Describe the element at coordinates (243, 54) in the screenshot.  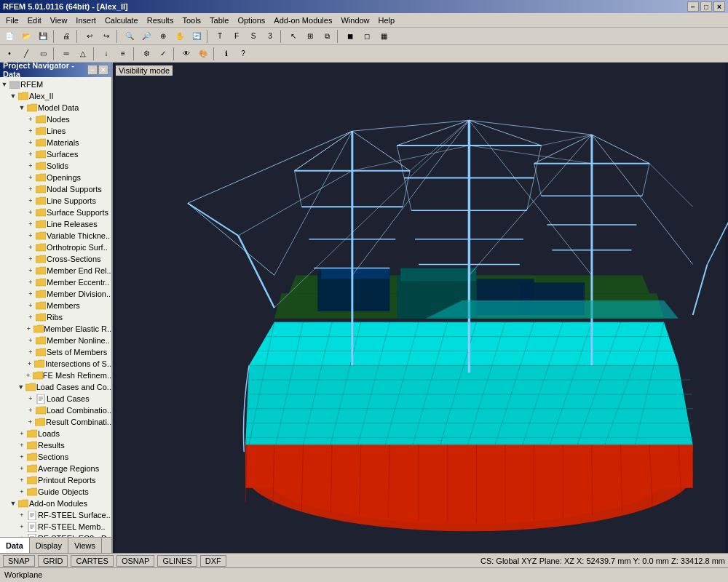
I see `help-btn: ?` at that location.